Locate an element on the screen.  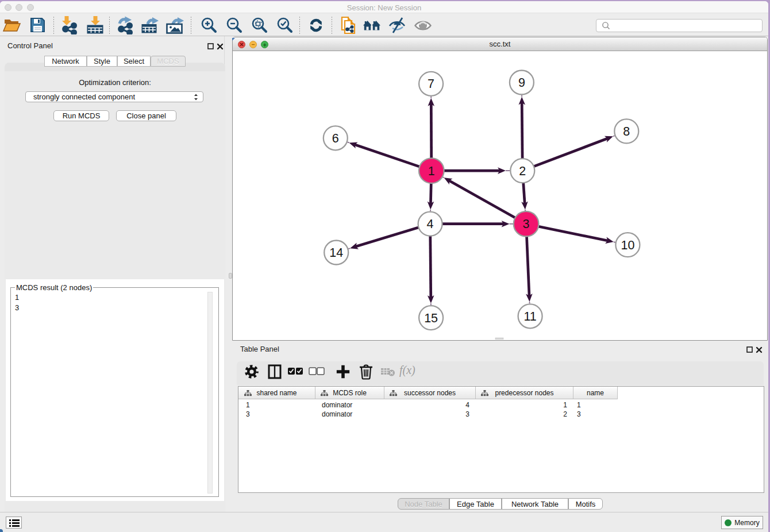
svg-text: 6 is located at coordinates (336, 138).